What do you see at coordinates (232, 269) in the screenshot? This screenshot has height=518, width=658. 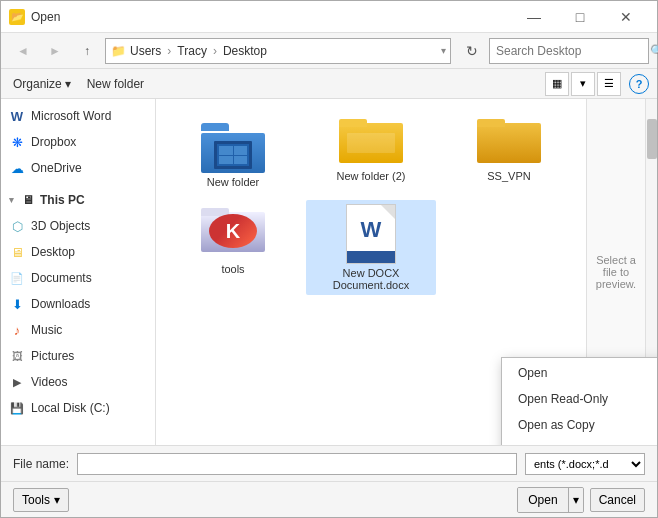 I see `file-label-tools: tools` at bounding box center [232, 269].